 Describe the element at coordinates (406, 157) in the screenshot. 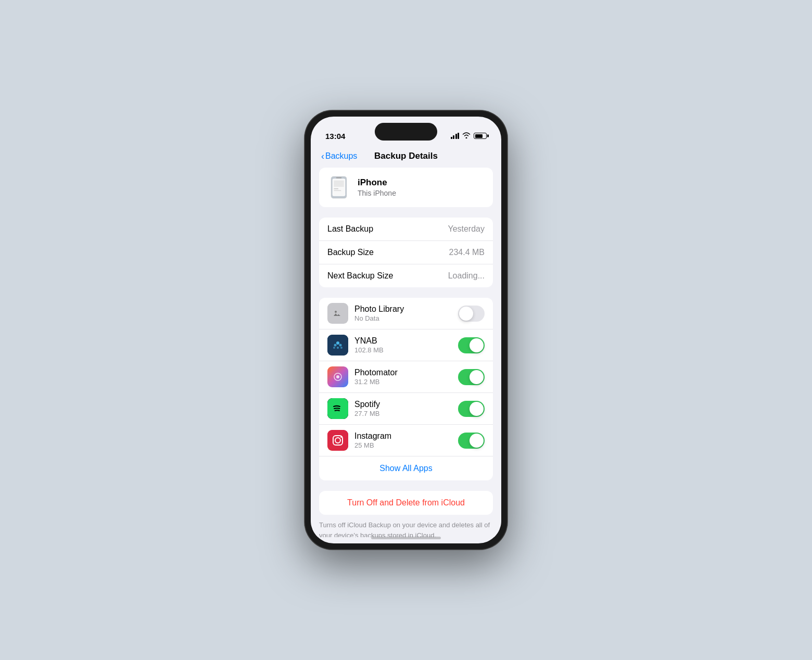

I see `nav-header: ‹ Backups Backup Details` at that location.